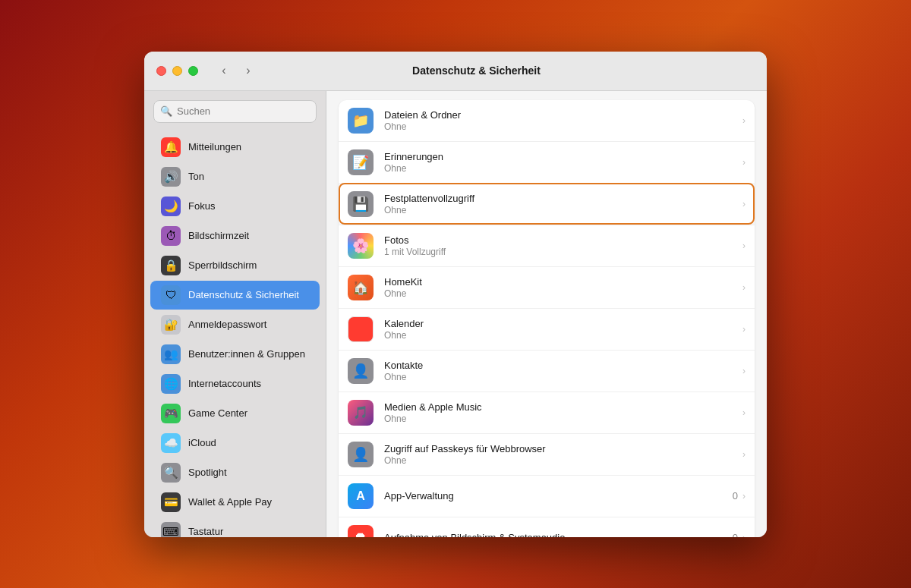 This screenshot has height=588, width=911. I want to click on sidebar-item-wallet: 💳Wallet & Apple Pay, so click(235, 502).